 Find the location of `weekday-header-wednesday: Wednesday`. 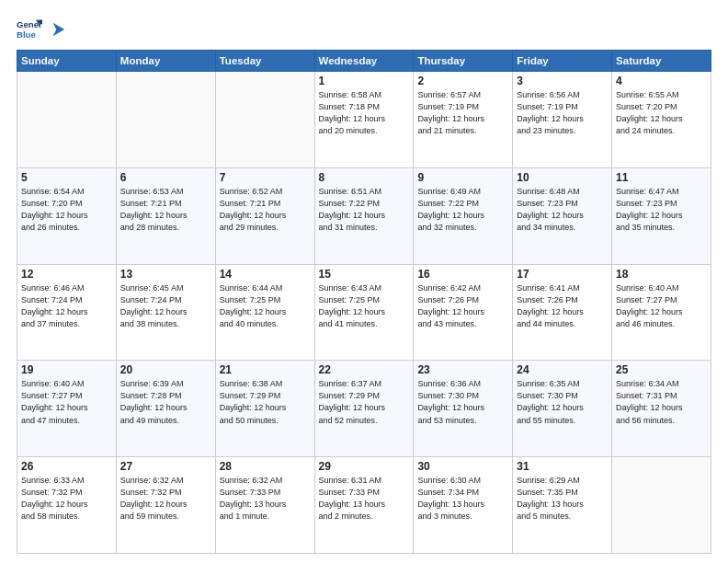

weekday-header-wednesday: Wednesday is located at coordinates (364, 61).